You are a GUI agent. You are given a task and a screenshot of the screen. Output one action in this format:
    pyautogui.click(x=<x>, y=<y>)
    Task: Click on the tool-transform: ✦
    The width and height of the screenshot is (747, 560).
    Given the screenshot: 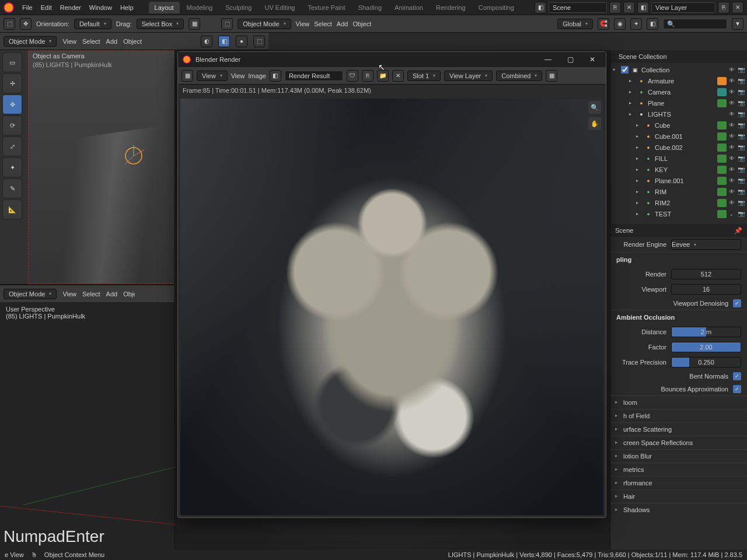 What is the action you would take?
    pyautogui.click(x=12, y=167)
    